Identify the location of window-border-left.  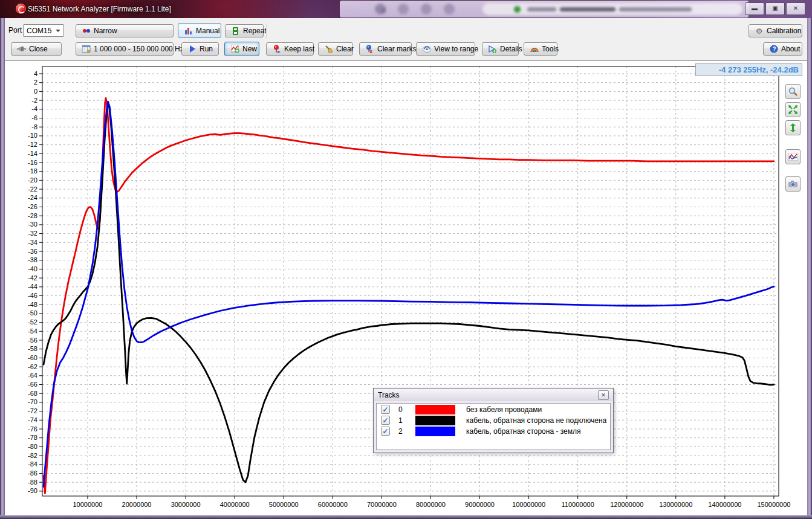
(2, 266).